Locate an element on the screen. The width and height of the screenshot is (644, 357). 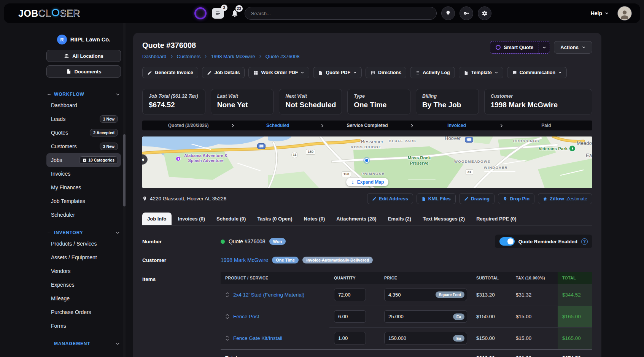
directions-button: Directions is located at coordinates (386, 73).